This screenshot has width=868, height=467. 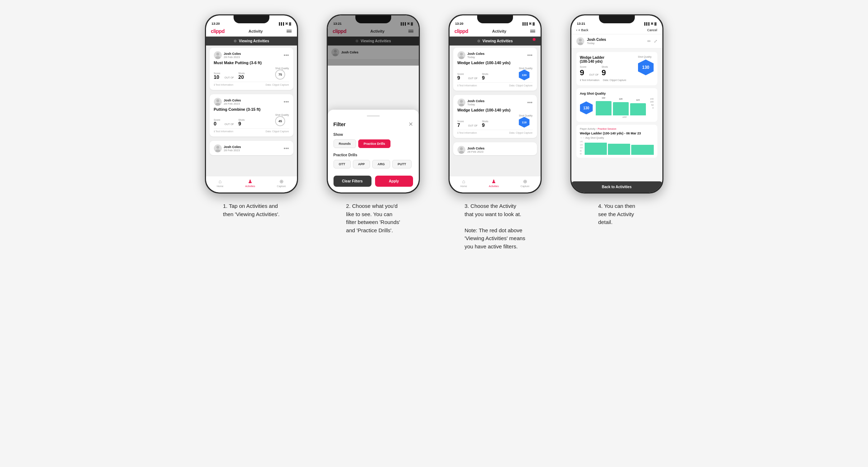 I want to click on activity-card-1-2: Josh Coles 28 Feb 2023 ••• Putting Combi…, so click(x=251, y=115).